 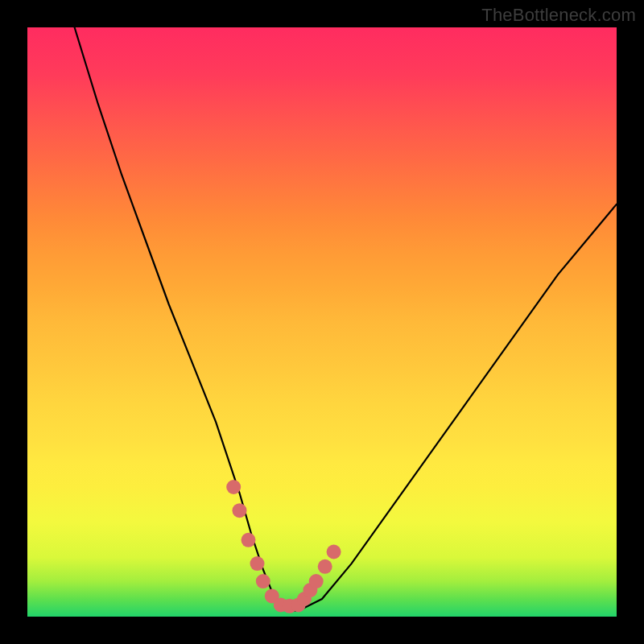 I want to click on highlight-dots-group, so click(x=283, y=547).